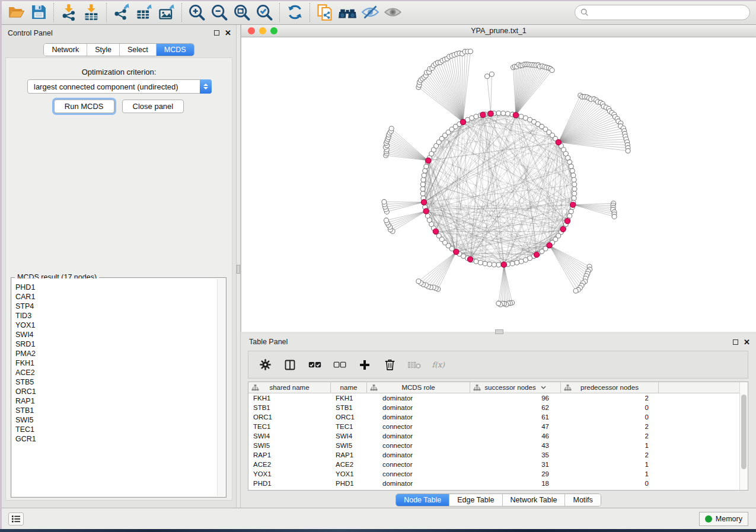  I want to click on close-window-icon, so click(251, 31).